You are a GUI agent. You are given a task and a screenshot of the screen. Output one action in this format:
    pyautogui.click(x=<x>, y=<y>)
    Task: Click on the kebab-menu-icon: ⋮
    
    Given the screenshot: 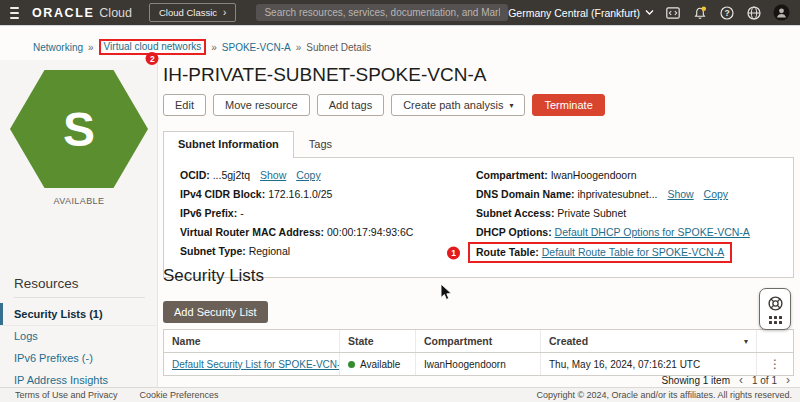 What is the action you would take?
    pyautogui.click(x=775, y=364)
    